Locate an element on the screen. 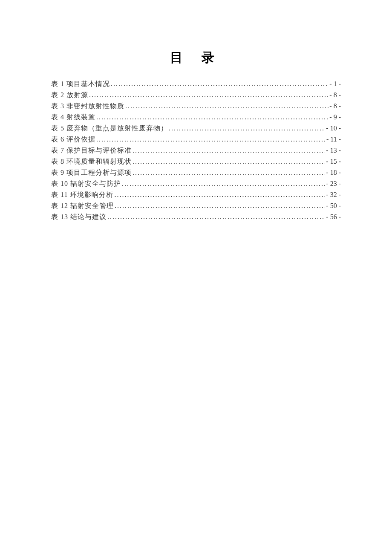  toc-entry-page: - 56 - is located at coordinates (333, 217).